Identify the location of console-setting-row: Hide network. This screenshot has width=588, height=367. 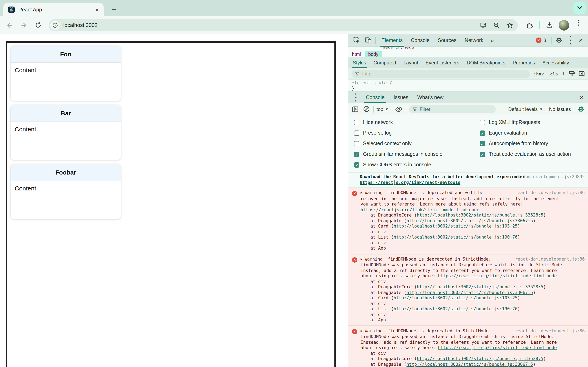
(411, 122).